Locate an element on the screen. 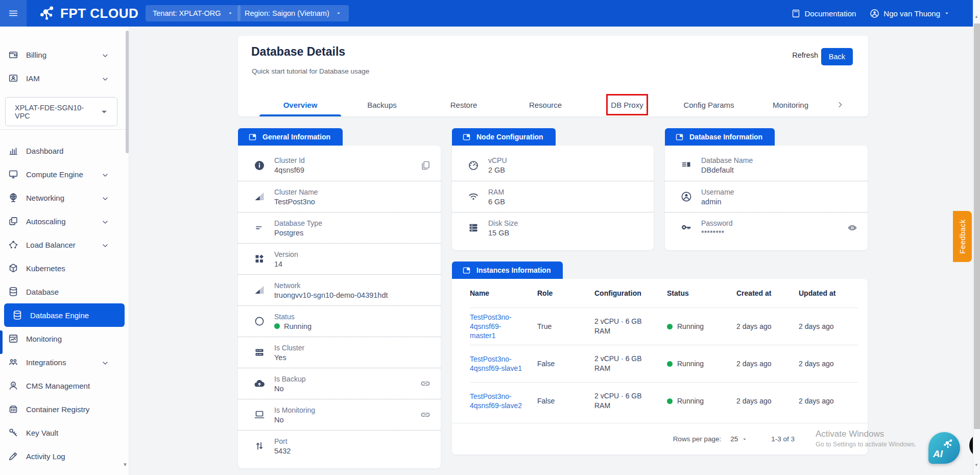 This screenshot has height=475, width=980. tab-restore: Restore is located at coordinates (464, 105).